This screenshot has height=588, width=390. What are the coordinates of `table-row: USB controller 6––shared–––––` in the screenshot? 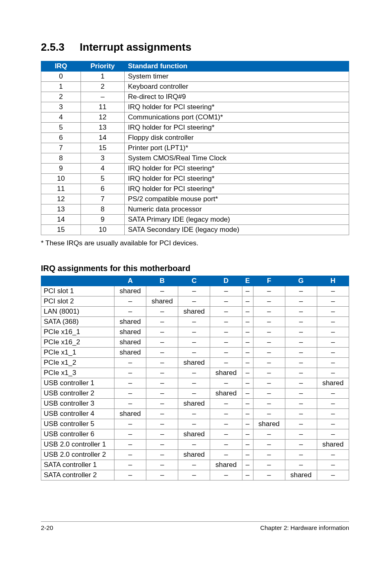 It's located at (195, 434).